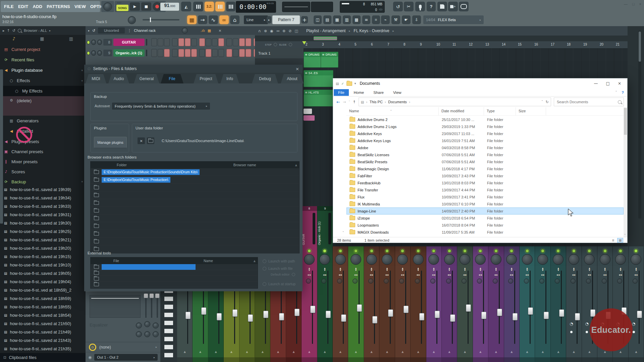  I want to click on ribbon-tab-file: File, so click(341, 93).